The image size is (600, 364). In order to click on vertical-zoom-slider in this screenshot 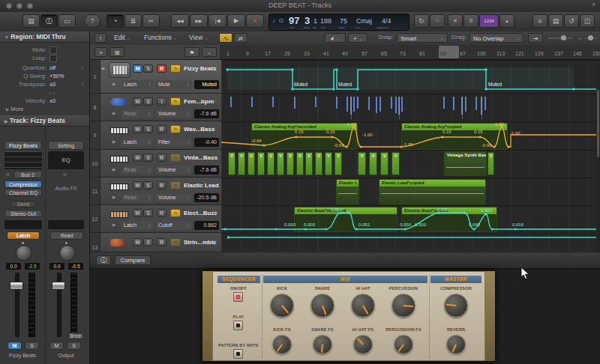, I will do `click(560, 38)`.